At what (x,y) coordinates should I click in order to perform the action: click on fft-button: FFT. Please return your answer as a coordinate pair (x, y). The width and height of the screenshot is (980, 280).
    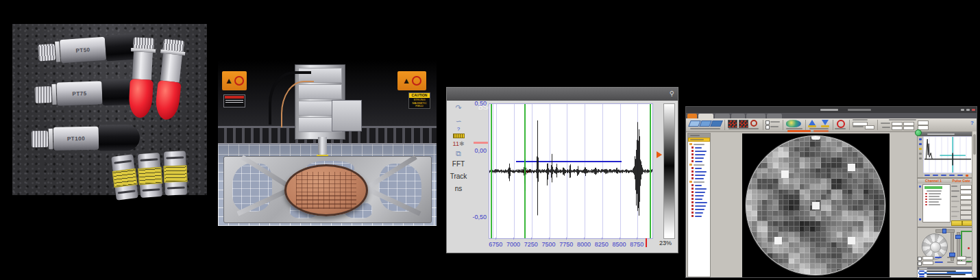
    Looking at the image, I should click on (458, 164).